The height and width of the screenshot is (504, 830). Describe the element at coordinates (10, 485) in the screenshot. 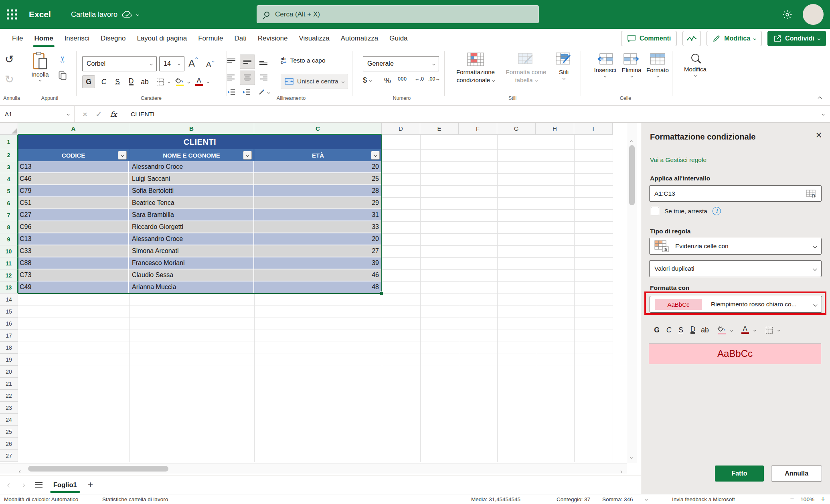

I see `prev-sheet-icon` at that location.